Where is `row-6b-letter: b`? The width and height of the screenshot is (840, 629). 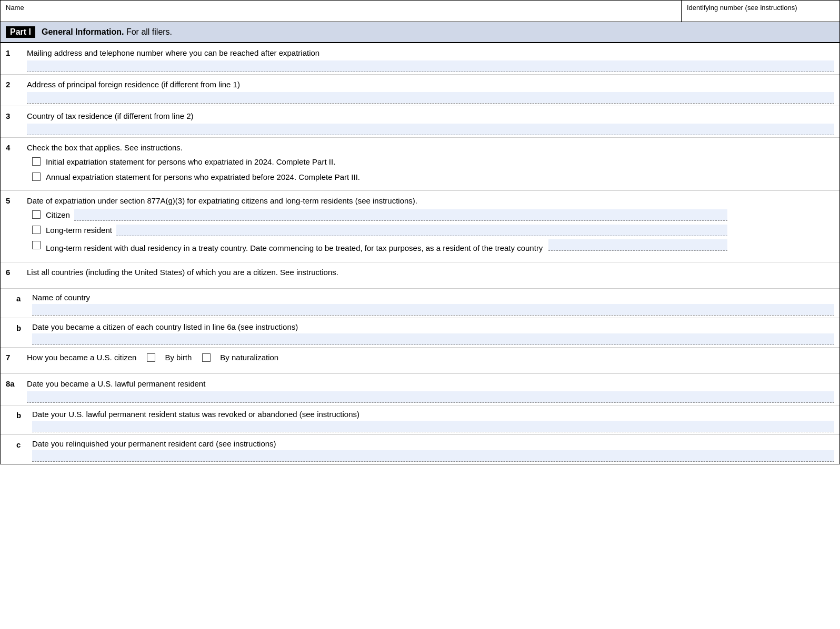
row-6b-letter: b is located at coordinates (24, 327).